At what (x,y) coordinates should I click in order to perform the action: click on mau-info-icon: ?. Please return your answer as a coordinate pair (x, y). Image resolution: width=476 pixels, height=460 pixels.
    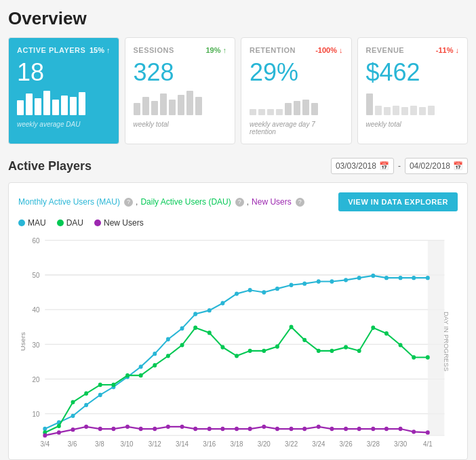
    Looking at the image, I should click on (129, 202).